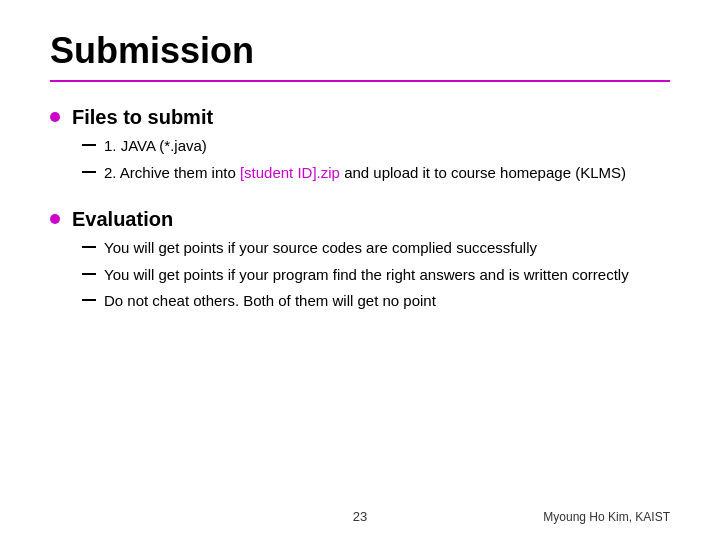 Image resolution: width=720 pixels, height=540 pixels. I want to click on sub-item-eval-1-text: You will get points if your source codes…, so click(387, 248).